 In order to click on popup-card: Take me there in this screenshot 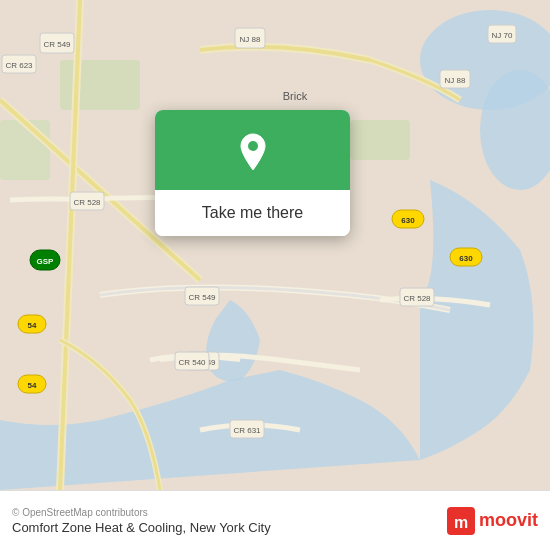, I will do `click(252, 173)`.